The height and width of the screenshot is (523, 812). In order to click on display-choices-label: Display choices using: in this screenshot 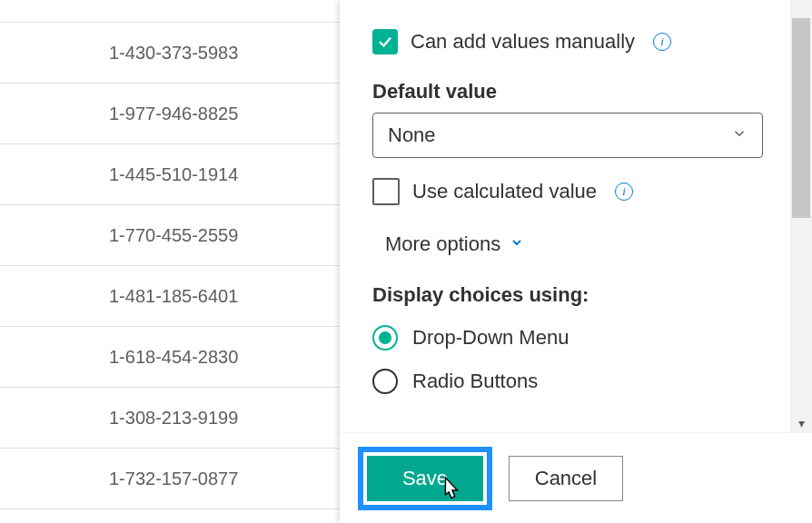, I will do `click(577, 295)`.